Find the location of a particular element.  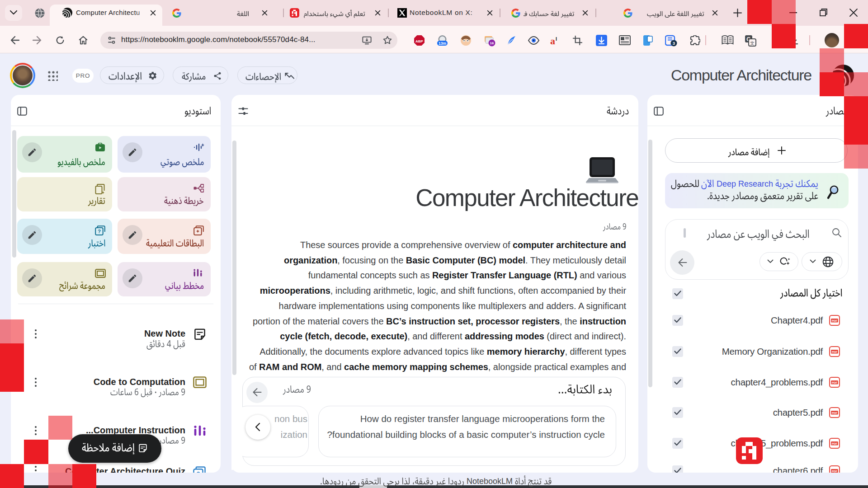

svg-text: 13m is located at coordinates (442, 43).